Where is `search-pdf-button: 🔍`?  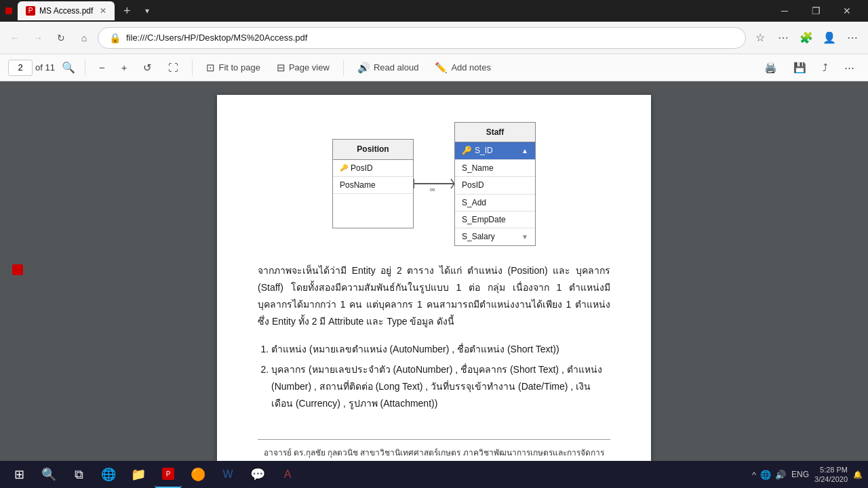 search-pdf-button: 🔍 is located at coordinates (68, 68).